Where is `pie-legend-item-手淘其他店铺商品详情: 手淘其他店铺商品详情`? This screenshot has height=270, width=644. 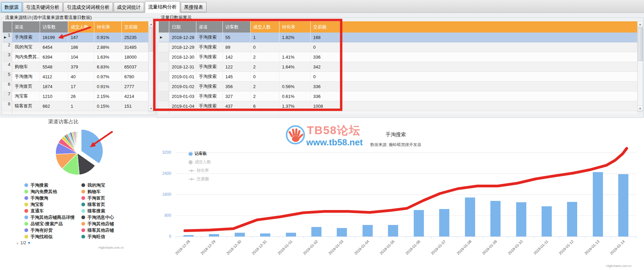 pie-legend-item-手淘其他店铺商品详情: 手淘其他店铺商品详情 is located at coordinates (53, 217).